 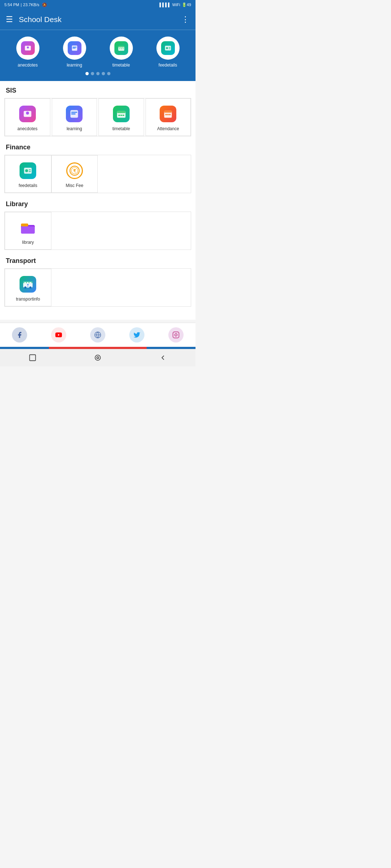 What do you see at coordinates (28, 114) in the screenshot?
I see `anecdotes-icon-shape` at bounding box center [28, 114].